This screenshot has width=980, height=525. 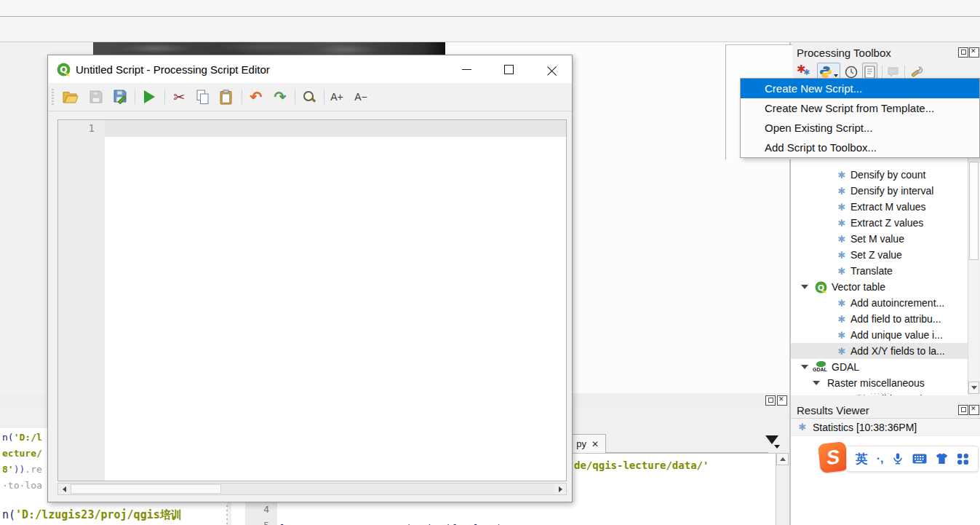 What do you see at coordinates (280, 97) in the screenshot?
I see `redo-button: ↷` at bounding box center [280, 97].